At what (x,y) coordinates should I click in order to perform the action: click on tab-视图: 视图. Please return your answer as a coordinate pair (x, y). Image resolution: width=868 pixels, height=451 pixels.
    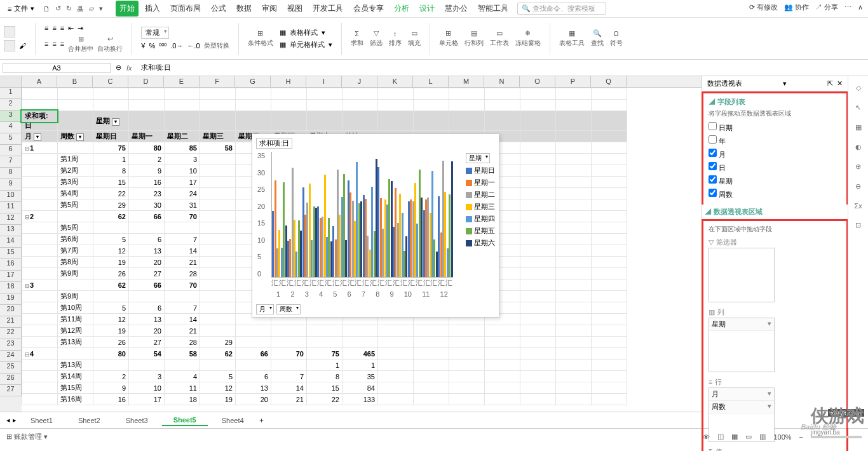
    Looking at the image, I should click on (295, 9).